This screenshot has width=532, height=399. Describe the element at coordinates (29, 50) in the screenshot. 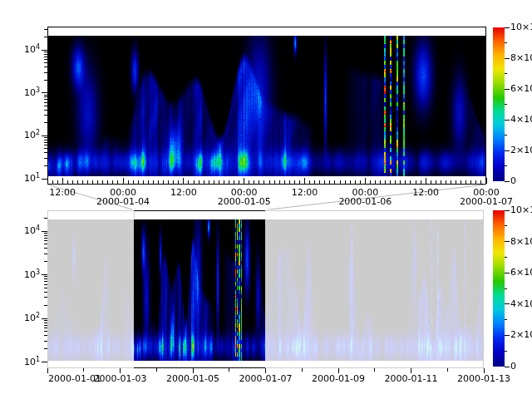

I see `y-axis-tick-label: 104` at that location.